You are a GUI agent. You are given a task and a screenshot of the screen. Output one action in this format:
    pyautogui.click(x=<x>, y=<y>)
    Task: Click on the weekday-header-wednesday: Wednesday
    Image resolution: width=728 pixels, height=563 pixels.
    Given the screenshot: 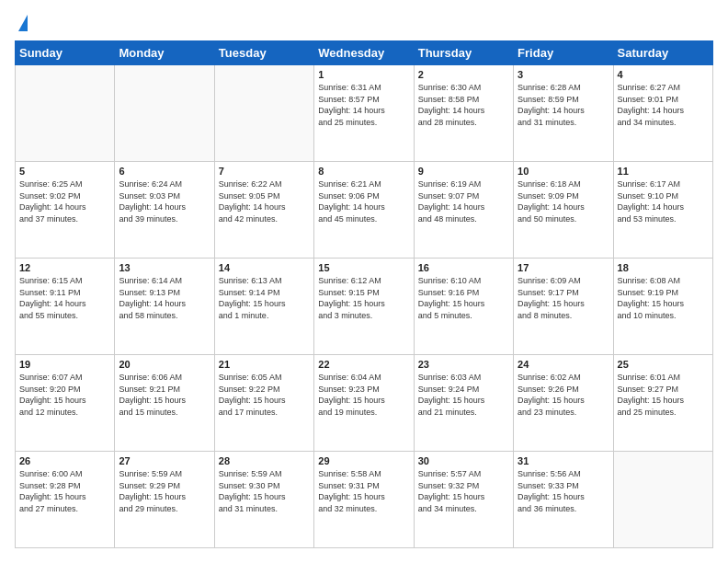 What is the action you would take?
    pyautogui.click(x=364, y=53)
    